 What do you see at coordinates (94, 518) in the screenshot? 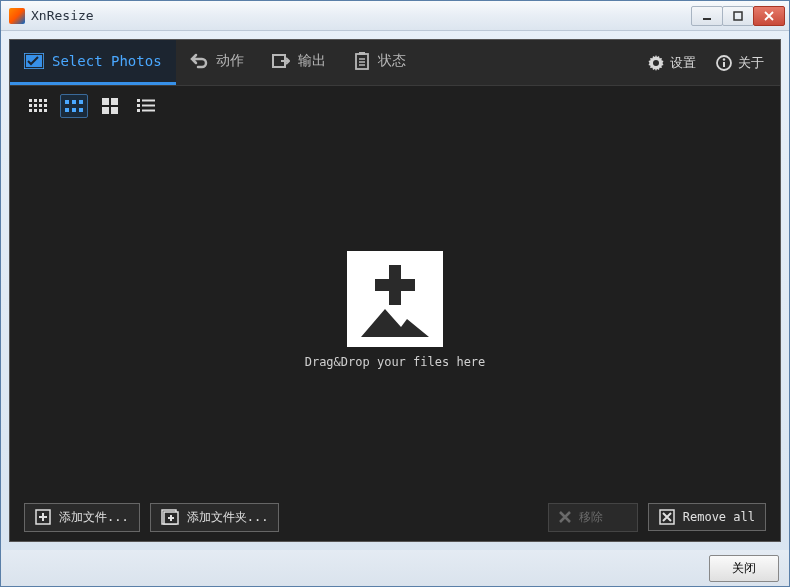
I see `button-label: 添加文件...` at bounding box center [94, 518].